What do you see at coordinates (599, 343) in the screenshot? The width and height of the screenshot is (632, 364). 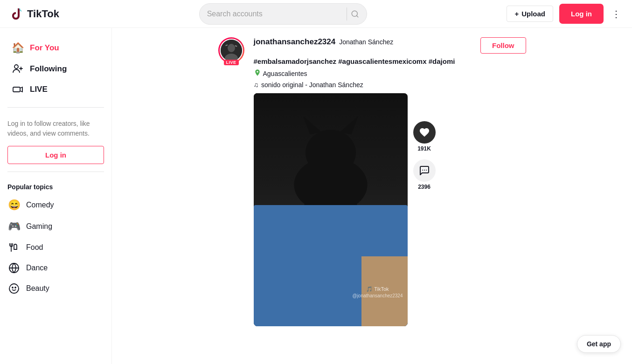 I see `get-app-button: Get app` at bounding box center [599, 343].